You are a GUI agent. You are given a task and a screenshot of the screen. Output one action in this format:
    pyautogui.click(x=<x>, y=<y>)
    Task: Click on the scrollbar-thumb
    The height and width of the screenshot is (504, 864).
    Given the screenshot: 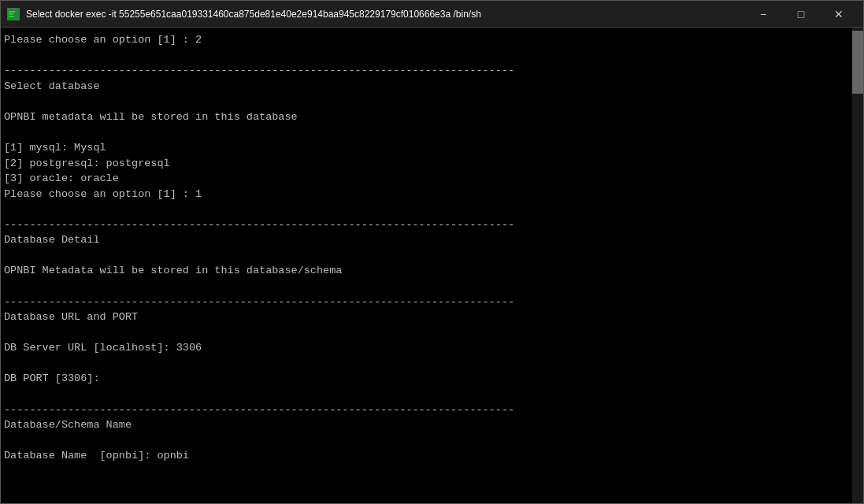 What is the action you would take?
    pyautogui.click(x=858, y=62)
    